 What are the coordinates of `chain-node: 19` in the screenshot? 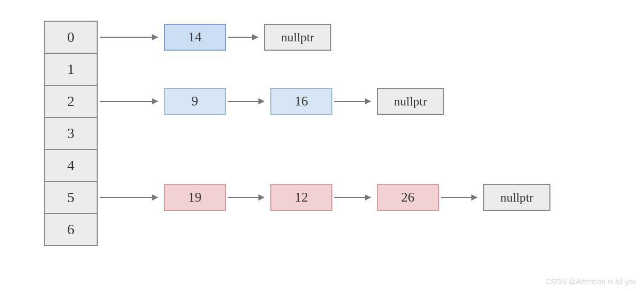 It's located at (195, 197).